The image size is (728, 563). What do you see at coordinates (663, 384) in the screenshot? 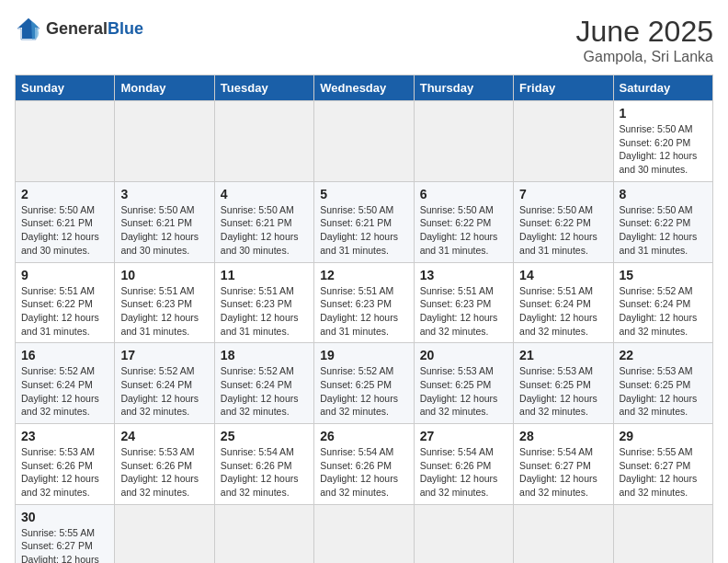
I see `calendar-cell: 22Sunrise: 5:53 AMSunset: 6:25 PMDayligh…` at bounding box center [663, 384].